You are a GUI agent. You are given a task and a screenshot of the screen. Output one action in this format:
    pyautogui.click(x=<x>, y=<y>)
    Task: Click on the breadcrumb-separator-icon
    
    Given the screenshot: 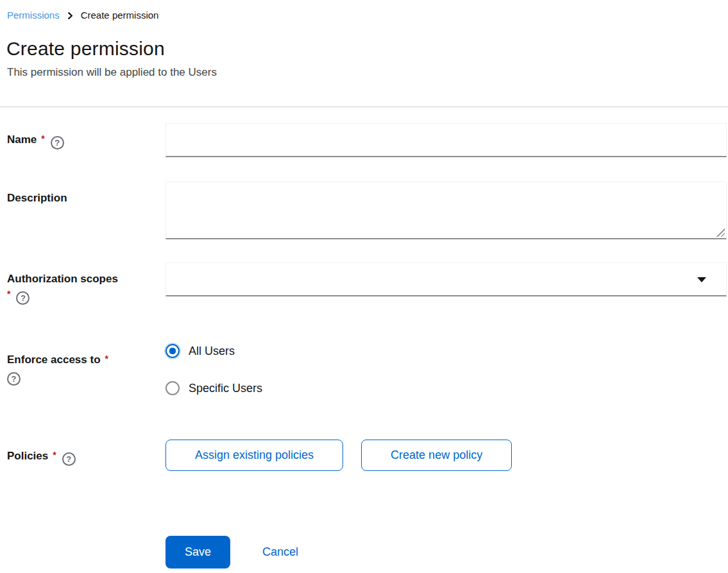 What is the action you would take?
    pyautogui.click(x=71, y=15)
    